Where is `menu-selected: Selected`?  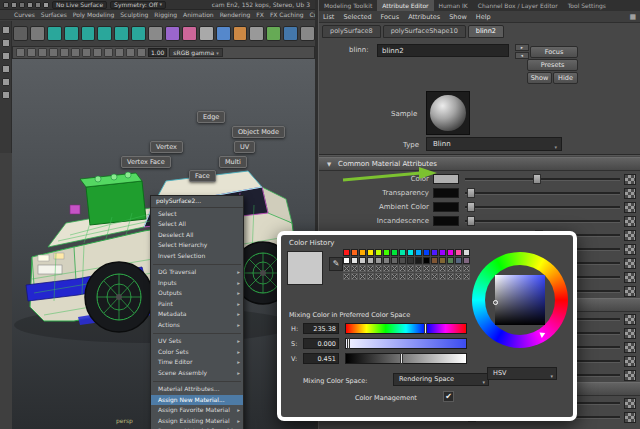 menu-selected: Selected is located at coordinates (357, 16).